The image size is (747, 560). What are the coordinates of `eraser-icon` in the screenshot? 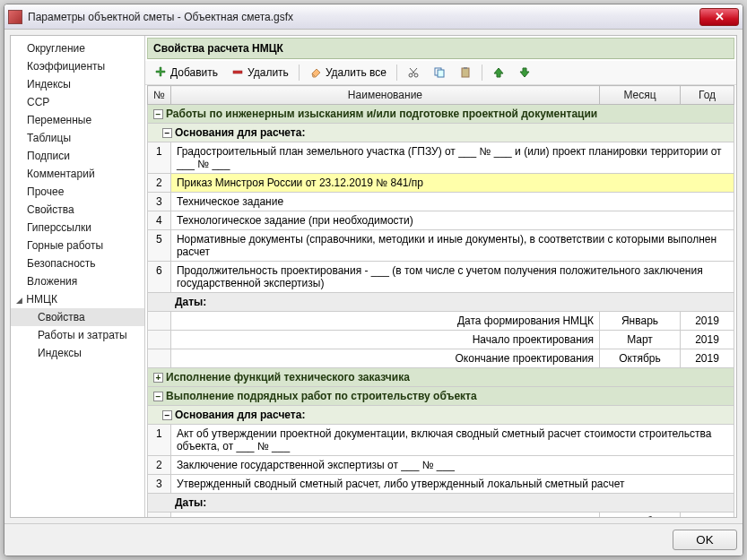 It's located at (316, 73).